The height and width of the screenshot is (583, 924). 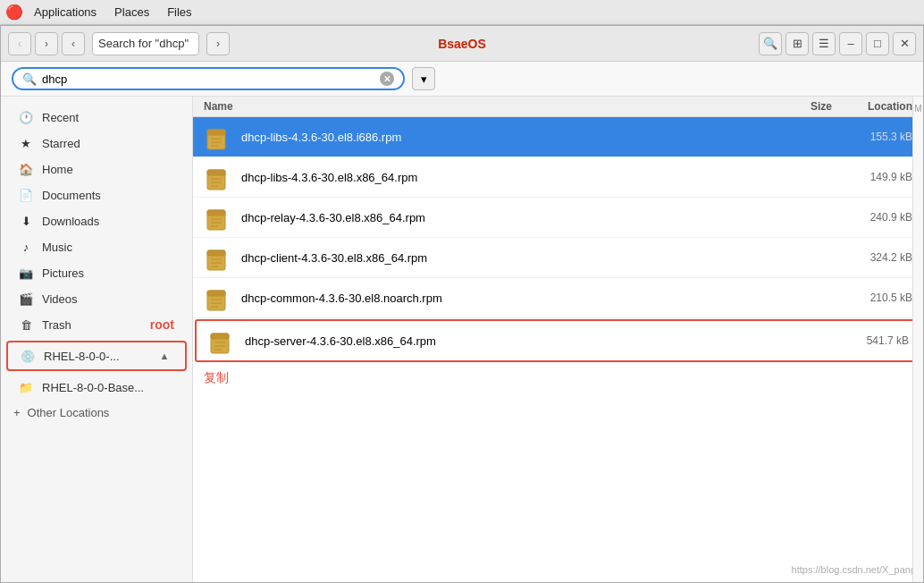 I want to click on sidebar-item-label: Music, so click(x=108, y=247).